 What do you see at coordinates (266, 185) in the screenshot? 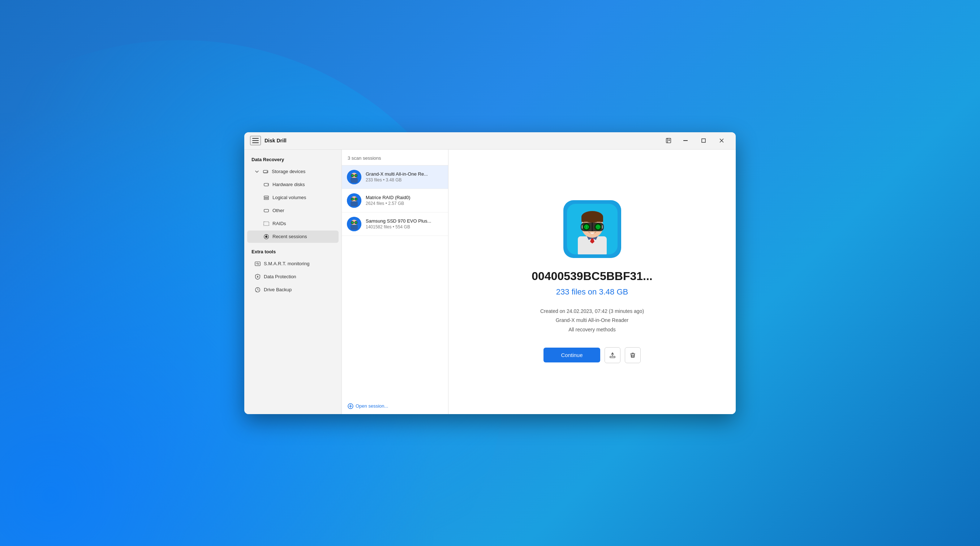
I see `hardware-disks-icon` at bounding box center [266, 185].